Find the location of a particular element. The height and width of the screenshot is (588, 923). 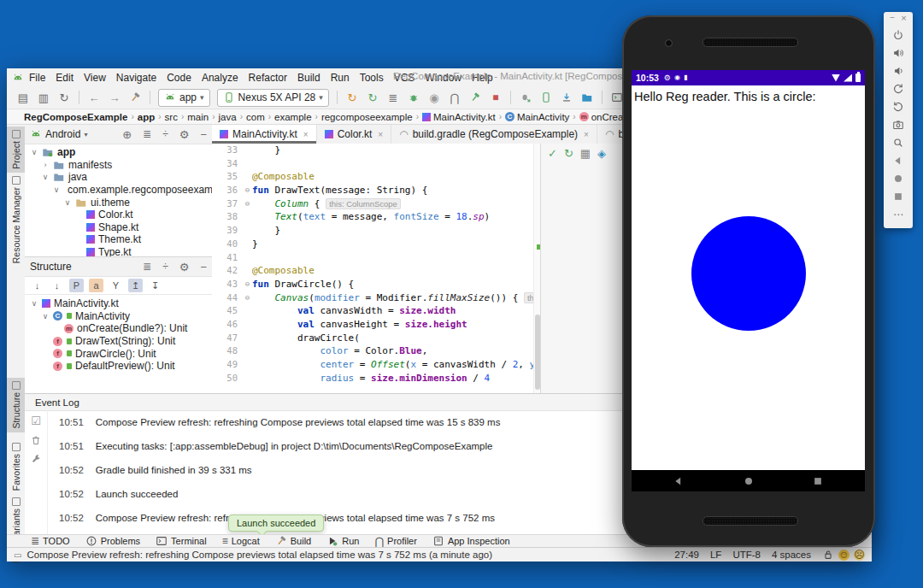

project-tree-item: Shape.kt is located at coordinates (118, 227).